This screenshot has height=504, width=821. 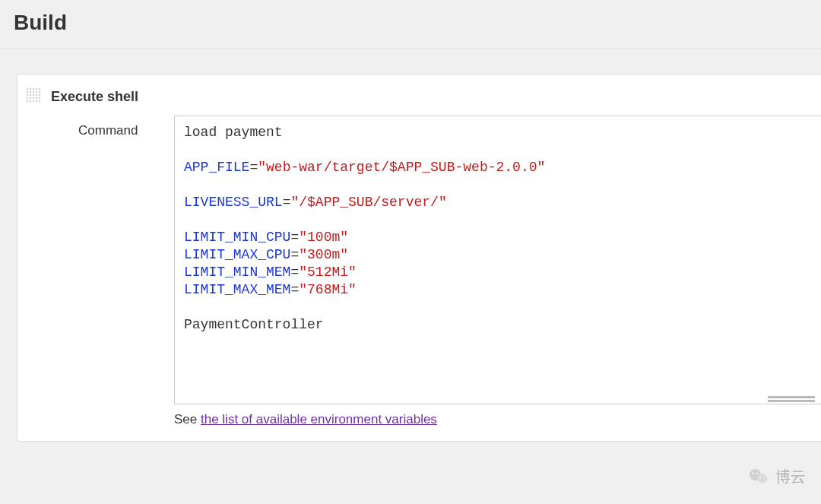 I want to click on code-str: "300m", so click(x=324, y=255).